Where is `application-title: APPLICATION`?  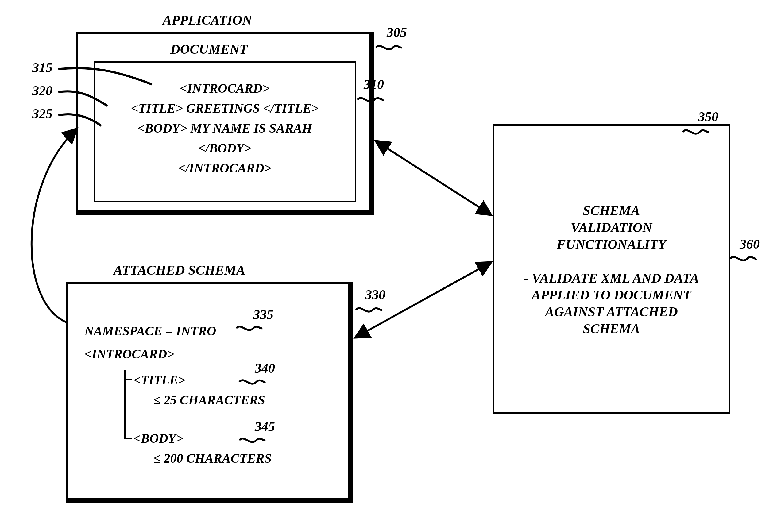 application-title: APPLICATION is located at coordinates (207, 20).